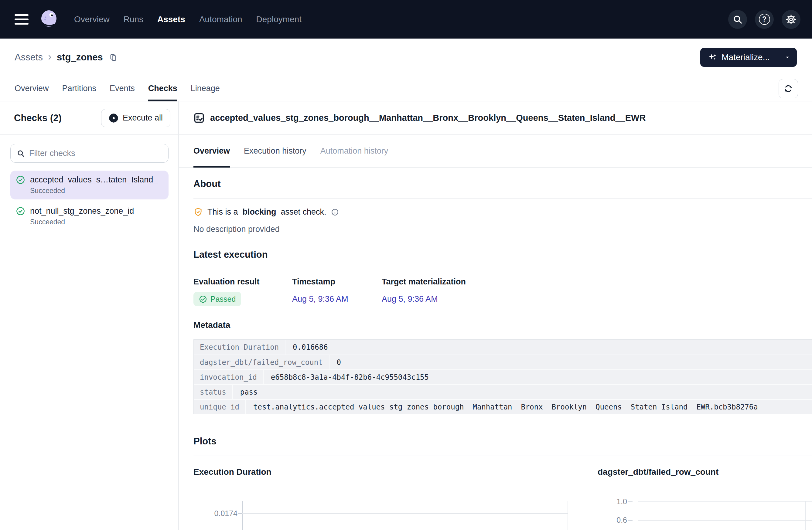  What do you see at coordinates (495, 151) in the screenshot?
I see `check-detail-tabs: Overview Execution history Automation hi…` at bounding box center [495, 151].